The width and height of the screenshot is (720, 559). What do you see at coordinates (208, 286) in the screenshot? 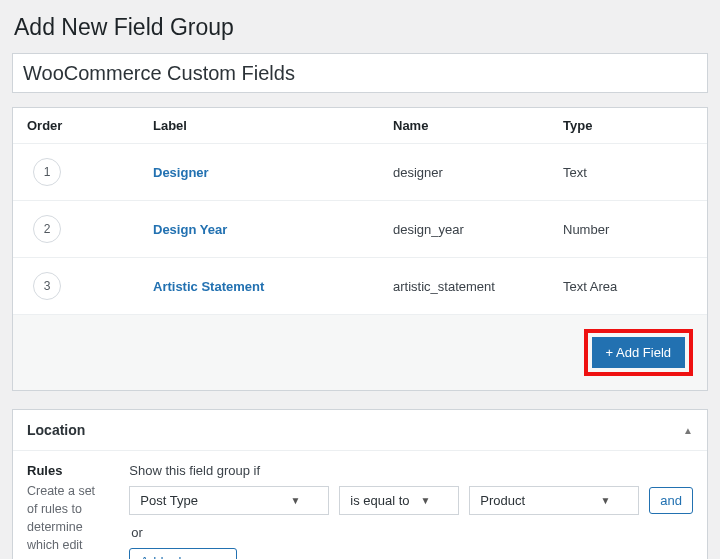
I see `field-label-link: Artistic Statement` at bounding box center [208, 286].